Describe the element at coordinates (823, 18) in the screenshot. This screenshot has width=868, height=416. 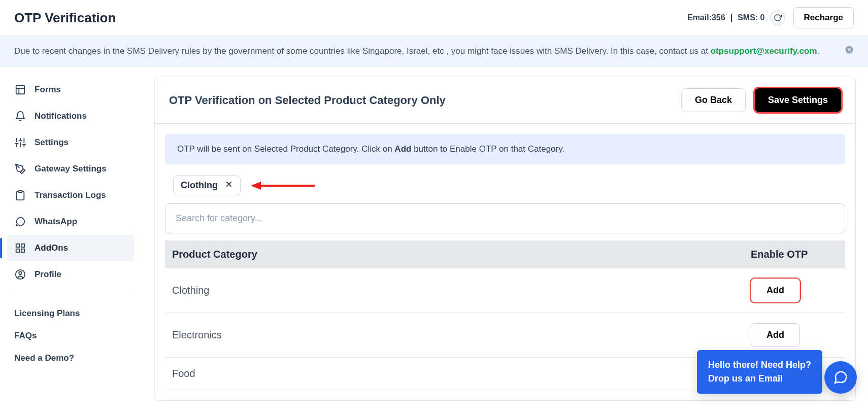
I see `recharge-button: Recharge` at that location.